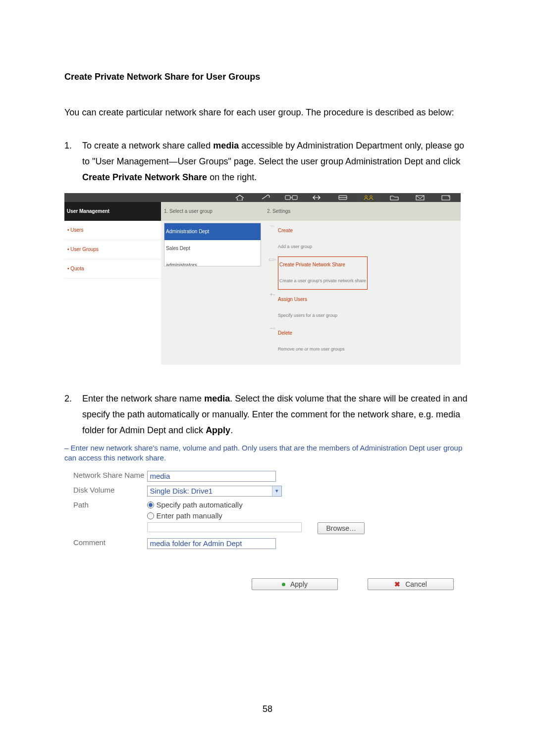 The width and height of the screenshot is (535, 756). I want to click on group-row: Sales Dept, so click(213, 249).